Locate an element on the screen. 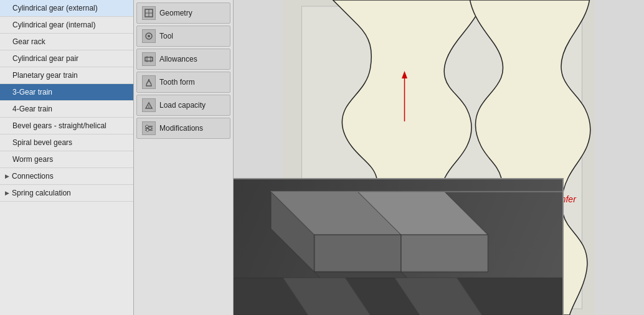 This screenshot has height=315, width=644. geometry-label: Geometry is located at coordinates (176, 13).